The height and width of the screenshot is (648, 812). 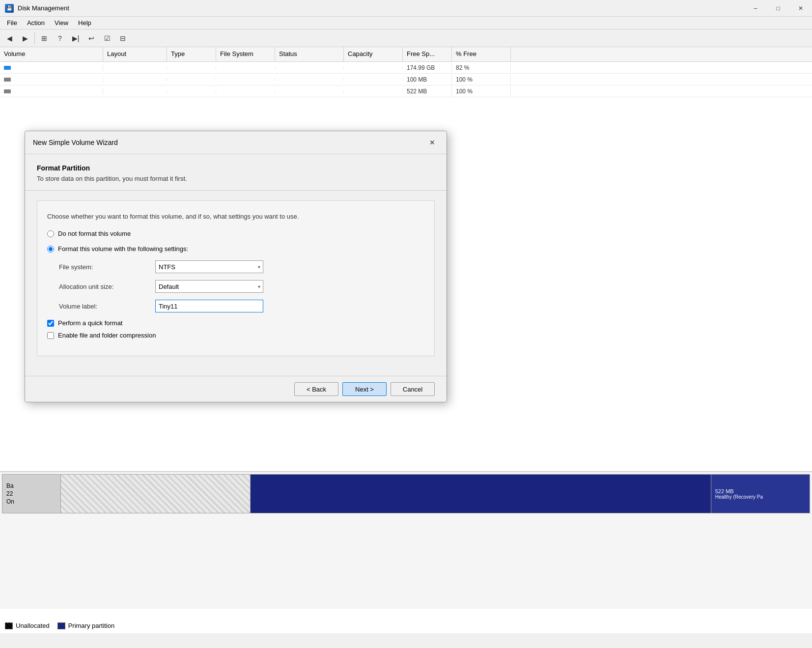 I want to click on toolbar-forward: ▶, so click(x=25, y=38).